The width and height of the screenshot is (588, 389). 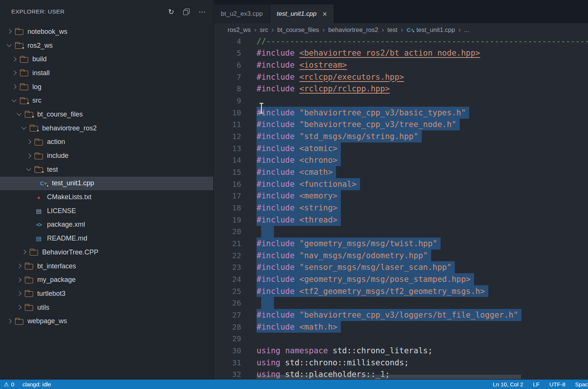 I want to click on tab-test_unit1.cpp: test_unit1.cpp×, so click(x=302, y=14).